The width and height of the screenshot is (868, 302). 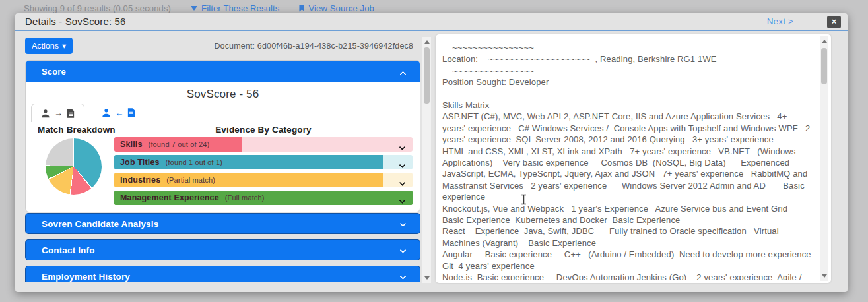 What do you see at coordinates (235, 8) in the screenshot?
I see `filter-results-link: Filter These Results` at bounding box center [235, 8].